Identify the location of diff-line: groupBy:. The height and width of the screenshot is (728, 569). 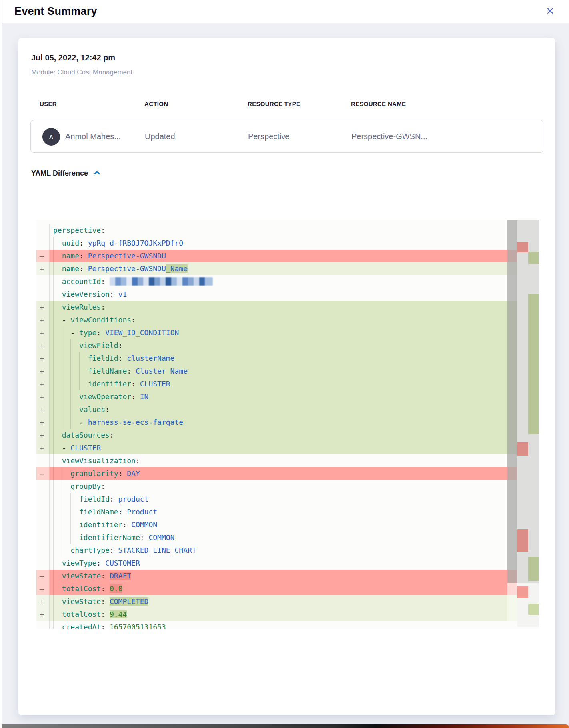
(277, 486).